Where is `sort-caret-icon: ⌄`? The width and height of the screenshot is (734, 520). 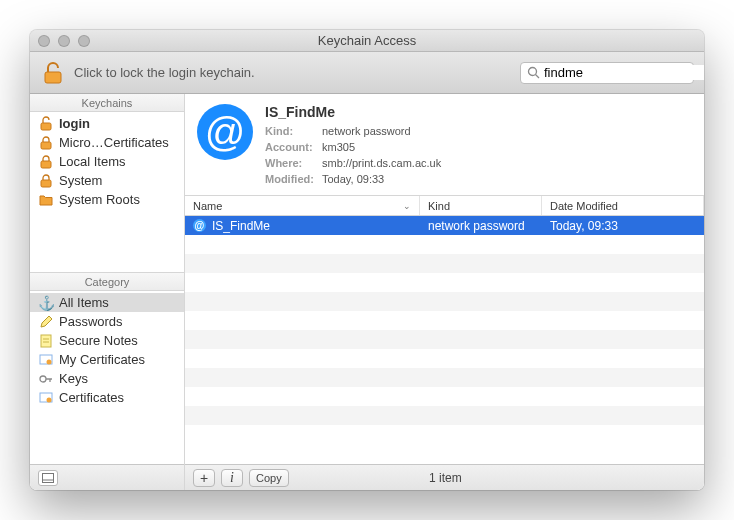
sort-caret-icon: ⌄ is located at coordinates (407, 206).